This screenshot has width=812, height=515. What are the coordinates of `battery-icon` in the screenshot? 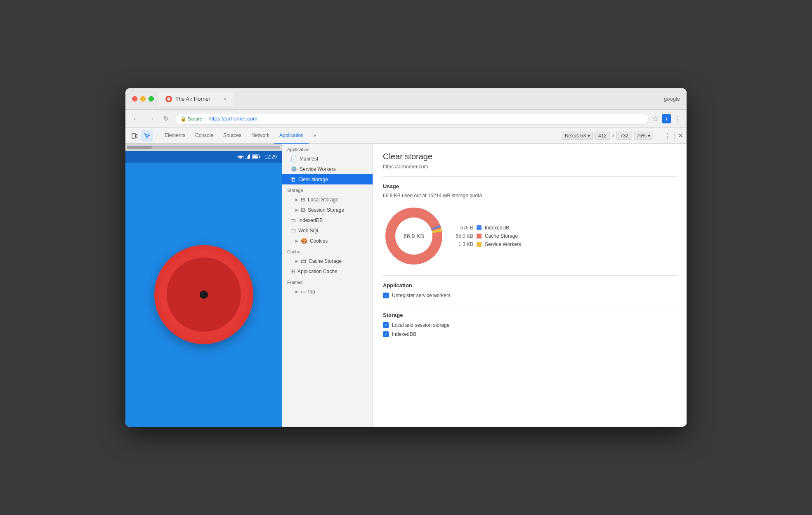 It's located at (256, 157).